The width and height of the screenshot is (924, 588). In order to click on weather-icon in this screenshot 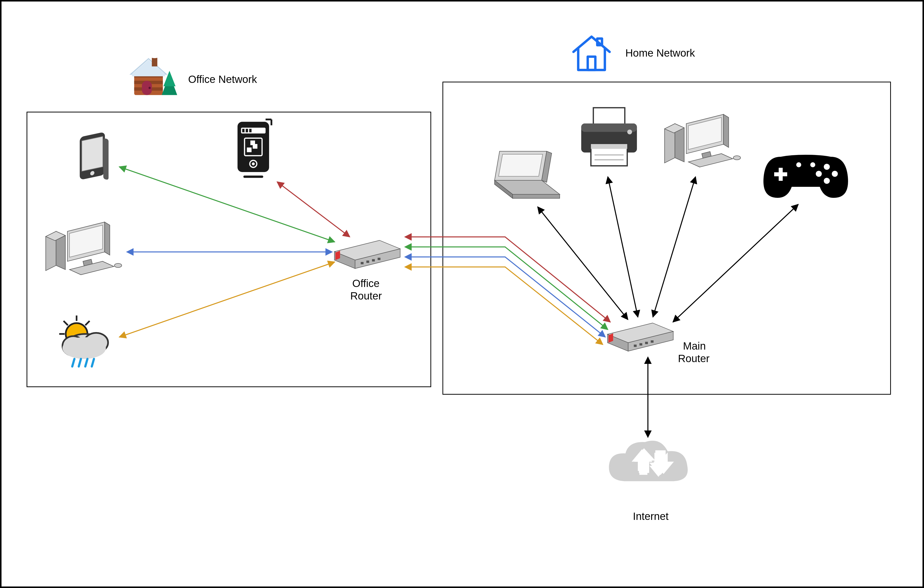, I will do `click(84, 343)`.